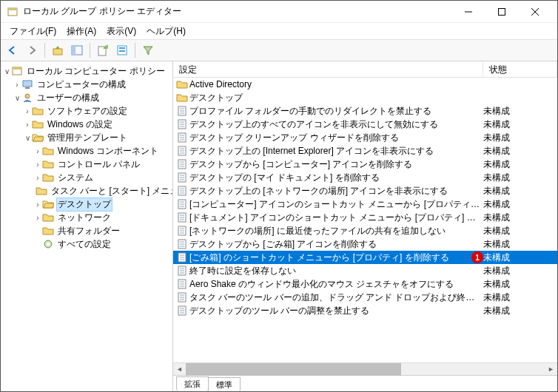 This screenshot has width=558, height=392. Describe the element at coordinates (366, 244) in the screenshot. I see `list-row: デスクトップから [ごみ箱] アイコンを削除する未構成` at that location.